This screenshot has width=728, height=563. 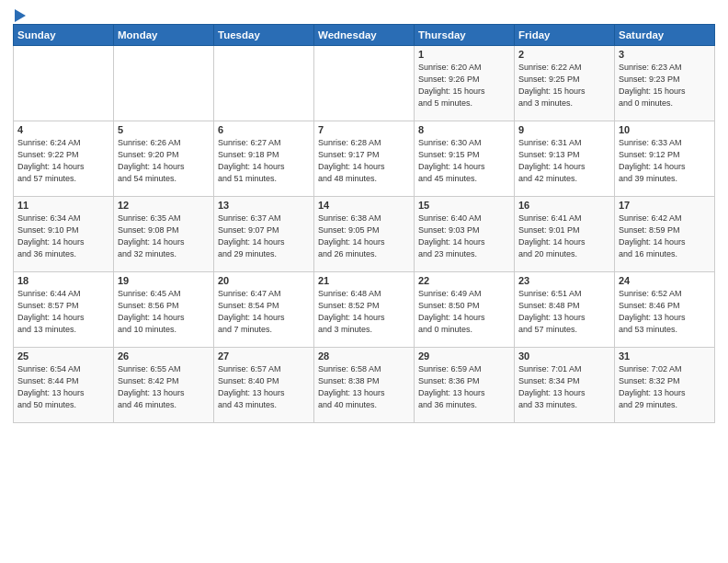 I want to click on day-info: Sunrise: 6:42 AM Sunset: 8:59 PM Dayligh…, so click(x=665, y=236).